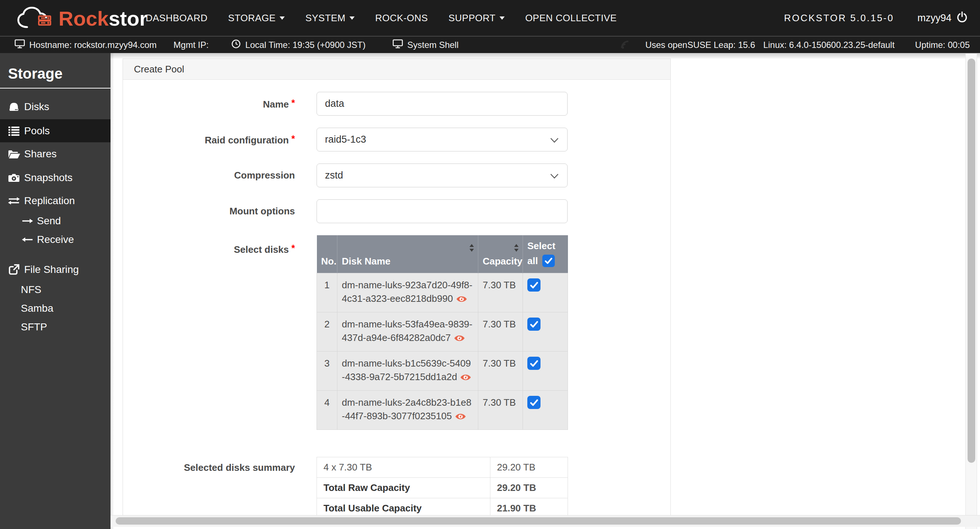  What do you see at coordinates (55, 131) in the screenshot?
I see `sidebar-item-pools: Pools` at bounding box center [55, 131].